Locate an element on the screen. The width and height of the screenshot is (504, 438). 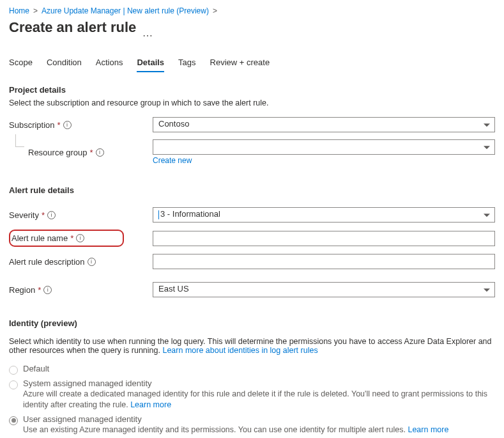
identity-option-user: User assigned managed identity Use an ex… is located at coordinates (252, 425).